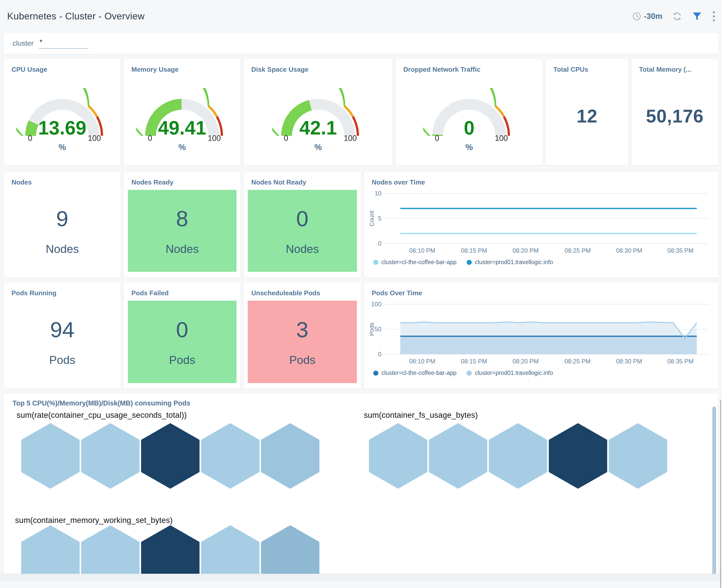 Image resolution: width=722 pixels, height=588 pixels. Describe the element at coordinates (647, 16) in the screenshot. I see `time-range-button: -30m` at that location.